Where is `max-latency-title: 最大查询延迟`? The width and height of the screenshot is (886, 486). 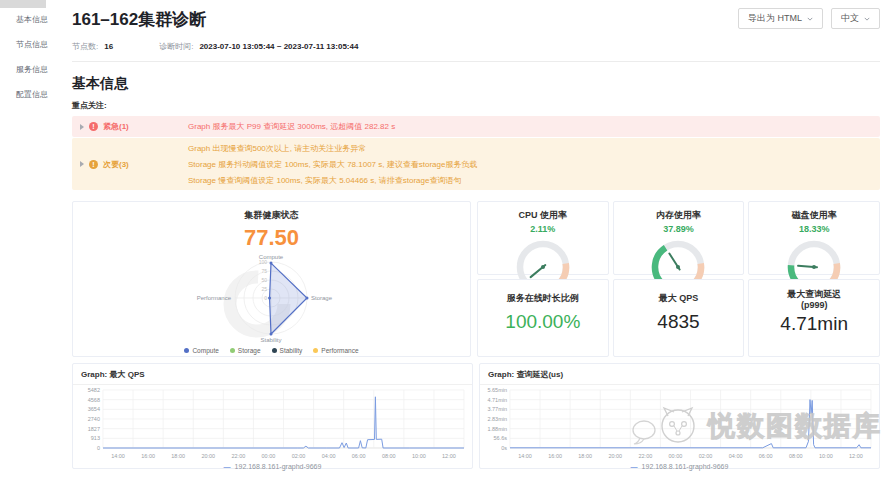
max-latency-title: 最大查询延迟 is located at coordinates (814, 290).